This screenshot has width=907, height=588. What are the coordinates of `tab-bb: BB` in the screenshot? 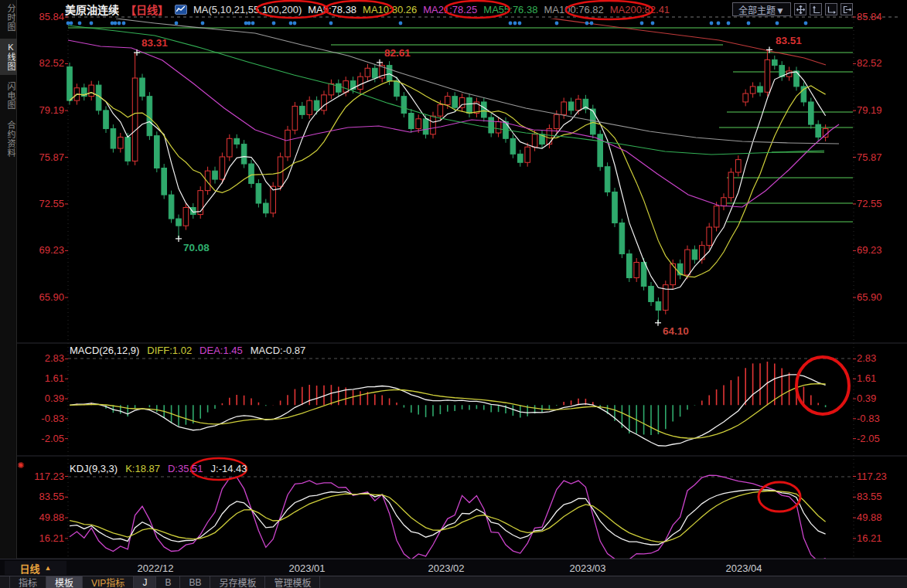 It's located at (195, 583).